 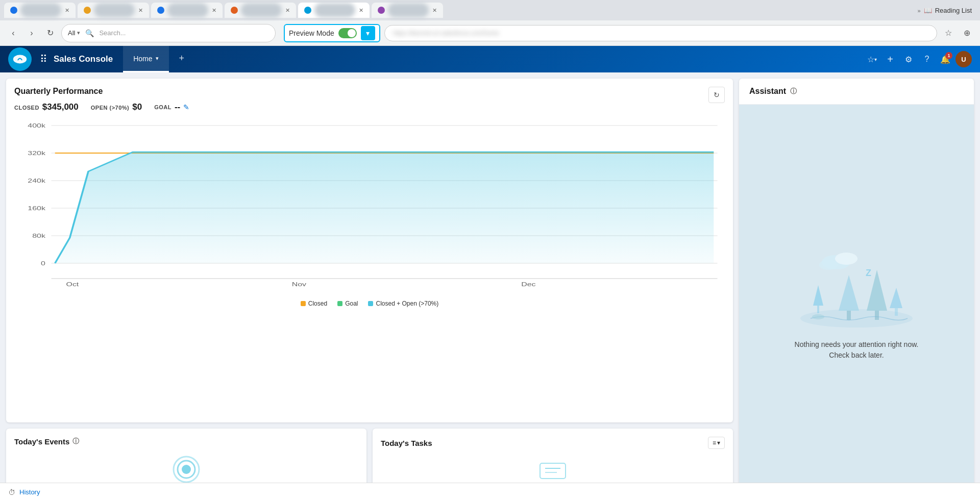 What do you see at coordinates (42, 442) in the screenshot?
I see `events-title-text: Today's Events` at bounding box center [42, 442].